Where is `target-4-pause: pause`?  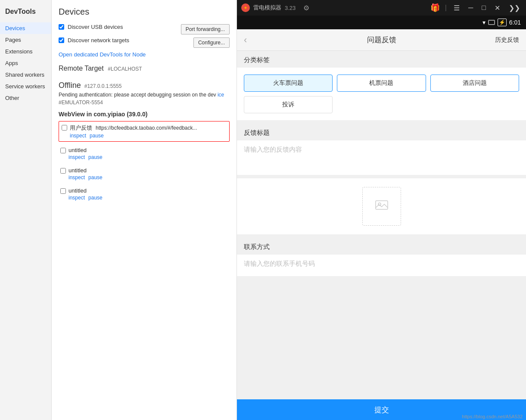 target-4-pause: pause is located at coordinates (96, 198).